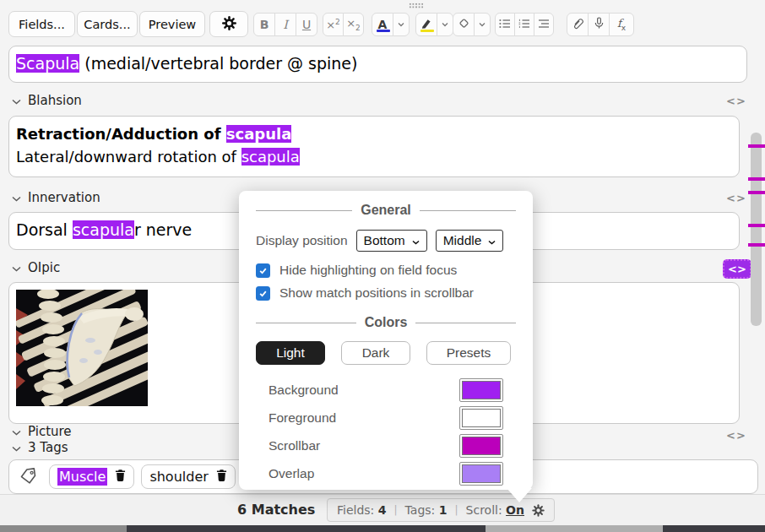  I want to click on highlighter-button, so click(426, 24).